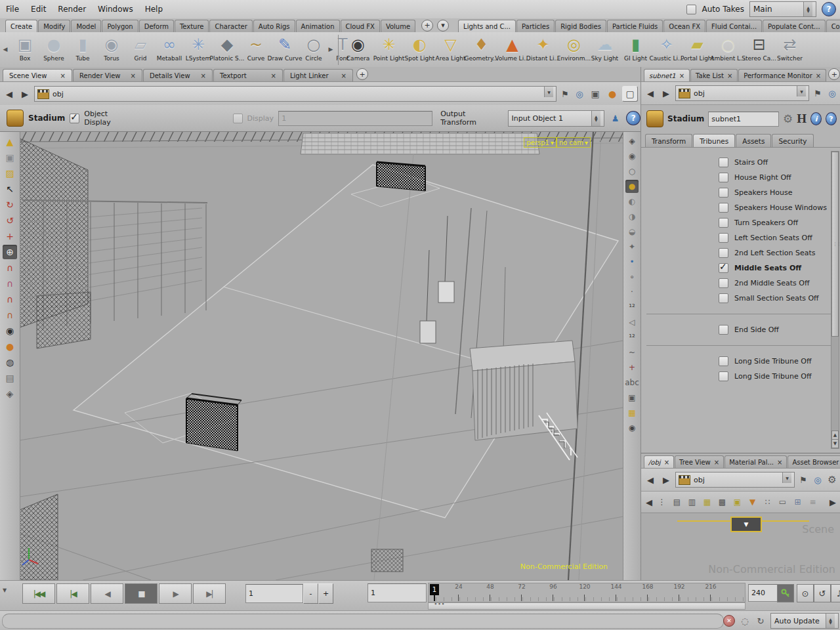 Image resolution: width=840 pixels, height=630 pixels. What do you see at coordinates (768, 503) in the screenshot?
I see `net-align-icon: ∷` at bounding box center [768, 503].